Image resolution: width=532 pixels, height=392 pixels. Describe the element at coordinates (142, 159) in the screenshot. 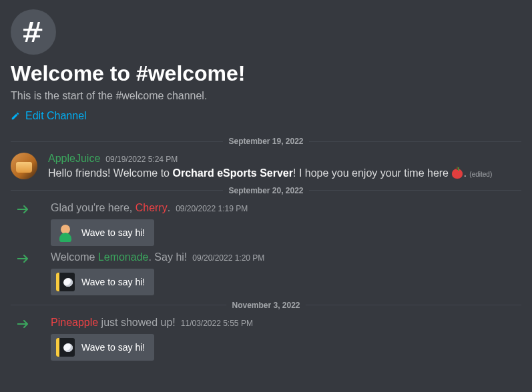

I see `message-timestamp: 09/19/2022 5:24 PM` at that location.